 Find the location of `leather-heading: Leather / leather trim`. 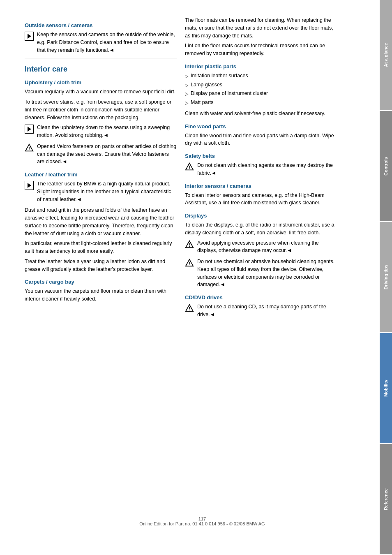

leather-heading: Leather / leather trim is located at coordinates (101, 174).